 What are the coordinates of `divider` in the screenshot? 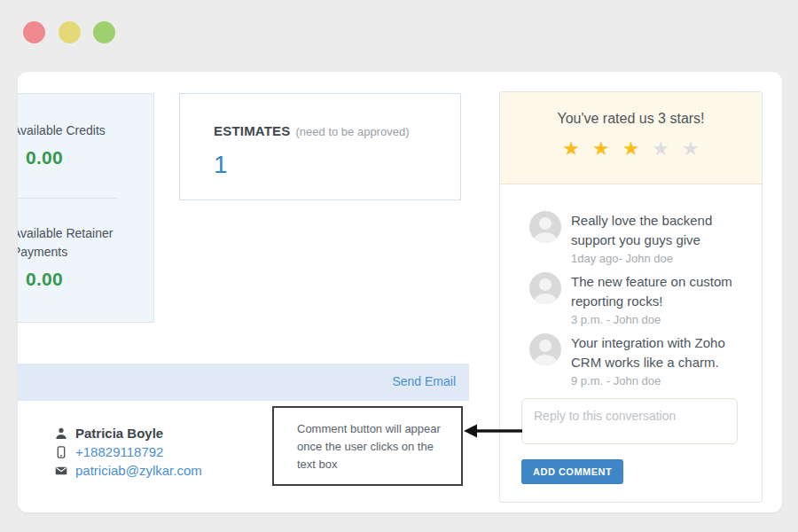 It's located at (67, 199).